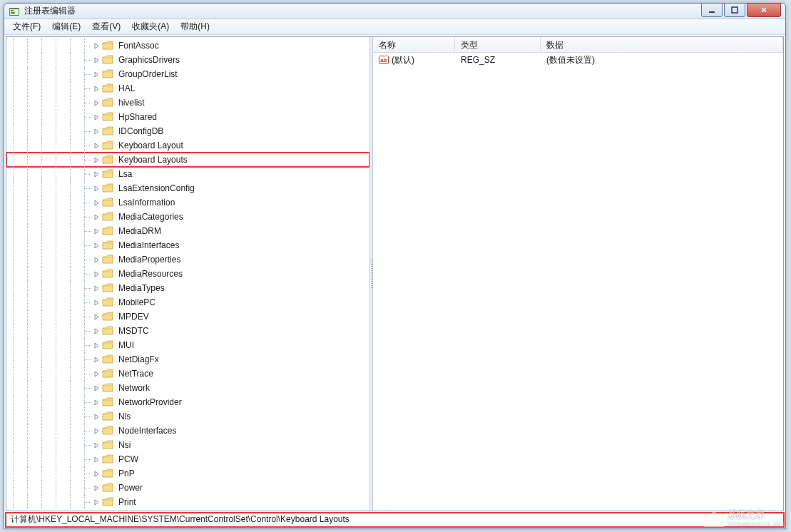  Describe the element at coordinates (188, 74) in the screenshot. I see `tree-item: GroupOrderList` at that location.